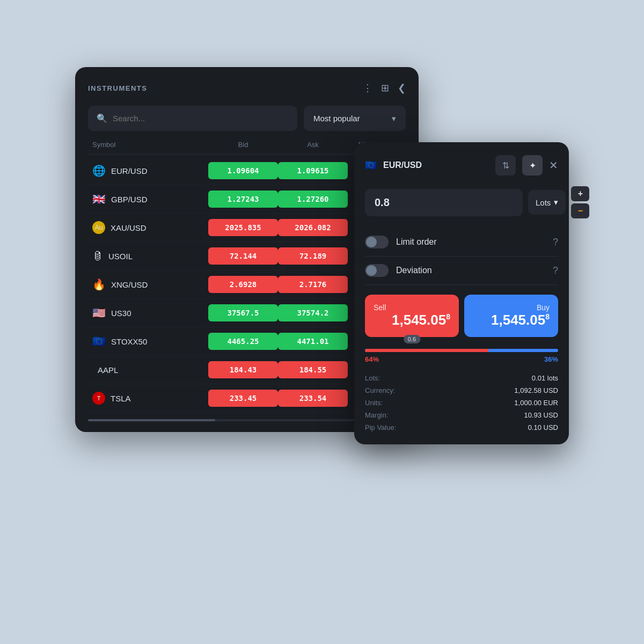 The height and width of the screenshot is (644, 644). What do you see at coordinates (247, 118) in the screenshot?
I see `search-row: 🔍 Most popular ▾` at bounding box center [247, 118].